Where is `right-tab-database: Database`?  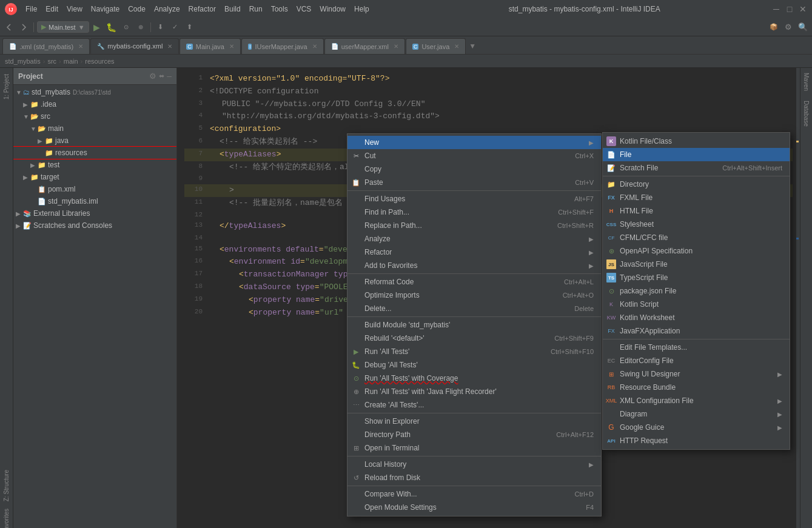
right-tab-database: Database is located at coordinates (807, 114).